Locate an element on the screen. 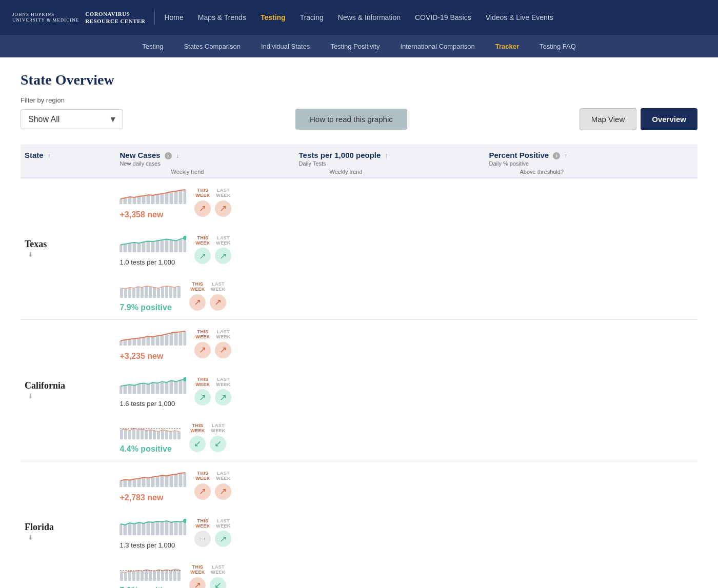 This screenshot has height=588, width=718. tests-this-week-col: THISWEEK ↗ is located at coordinates (203, 392).